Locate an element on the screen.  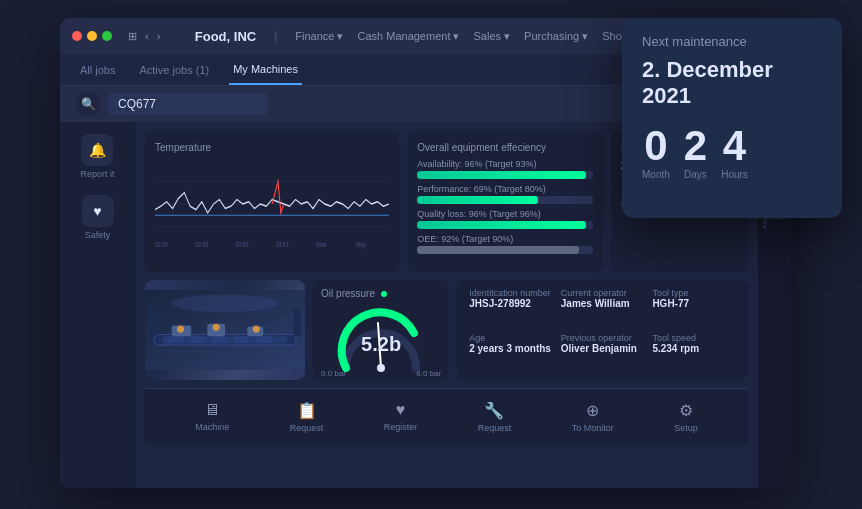
detail-prev-operator: Previous operator Oliver Benjamin is located at coordinates (603, 352).